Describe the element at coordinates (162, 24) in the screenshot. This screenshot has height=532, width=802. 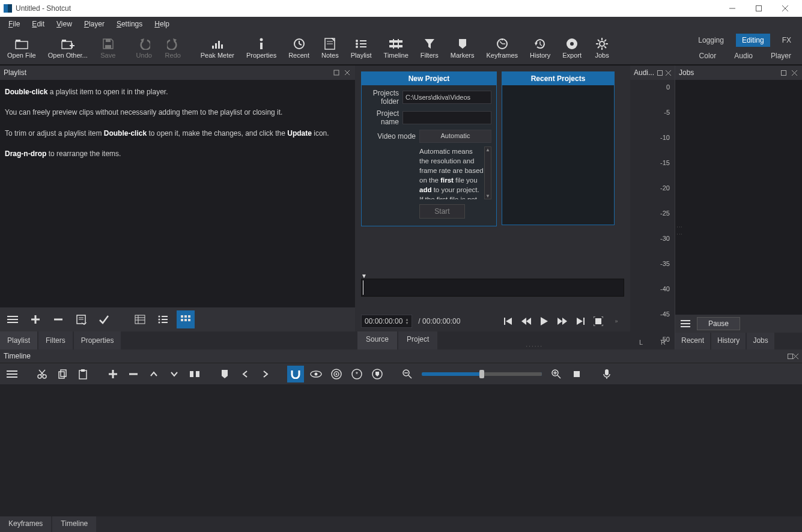
I see `menu-help: Help` at that location.